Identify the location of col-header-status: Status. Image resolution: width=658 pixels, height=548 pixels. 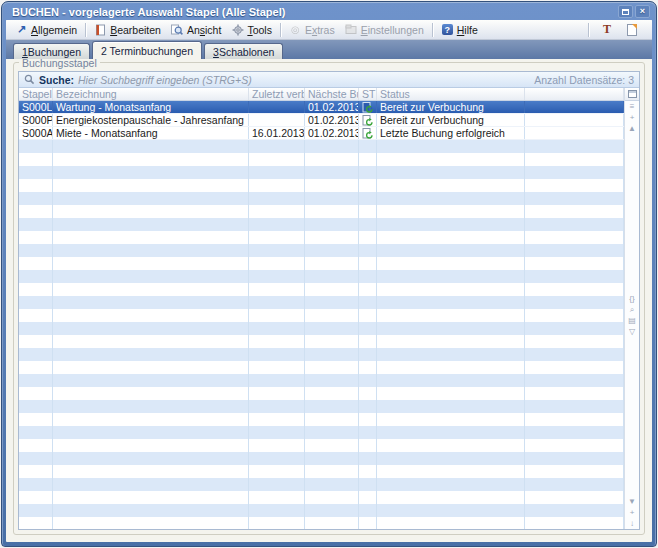
(451, 94).